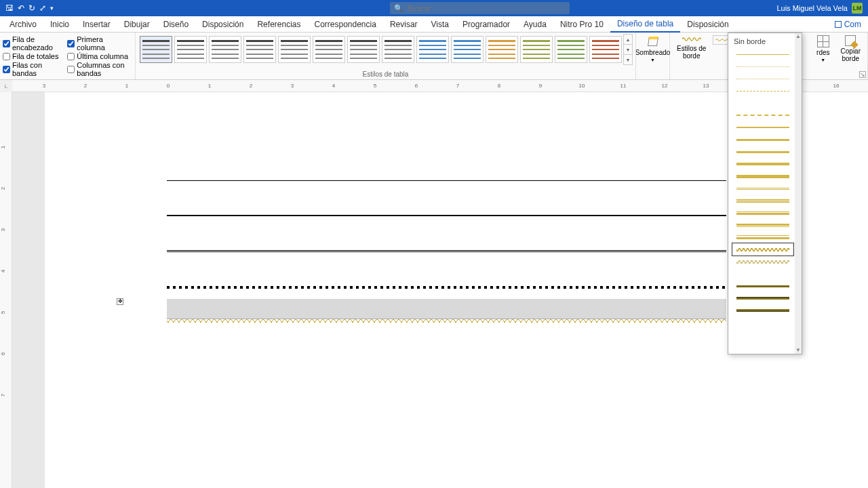 This screenshot has height=488, width=868. What do you see at coordinates (100, 56) in the screenshot?
I see `option-última-columna: Última columna` at bounding box center [100, 56].